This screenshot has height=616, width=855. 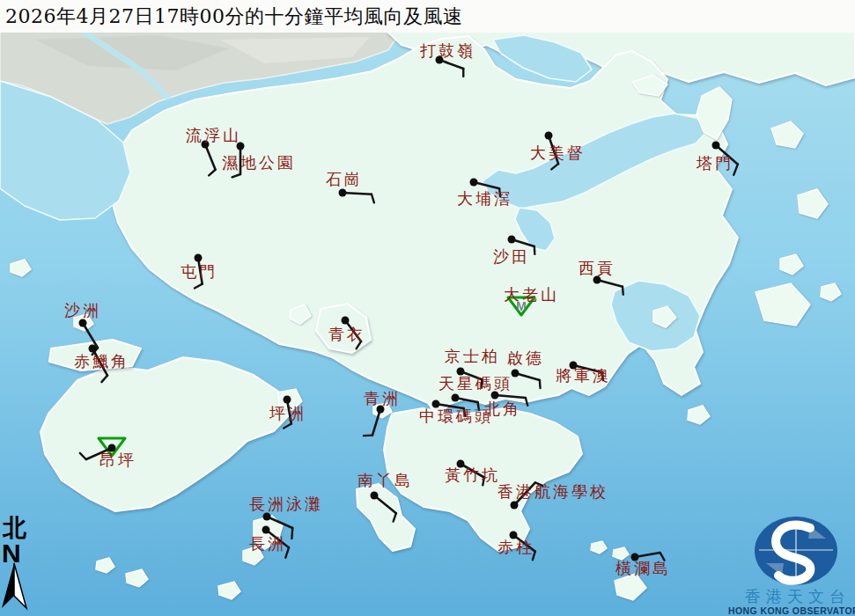 I want to click on station-label: 香港航海學校, so click(x=553, y=491).